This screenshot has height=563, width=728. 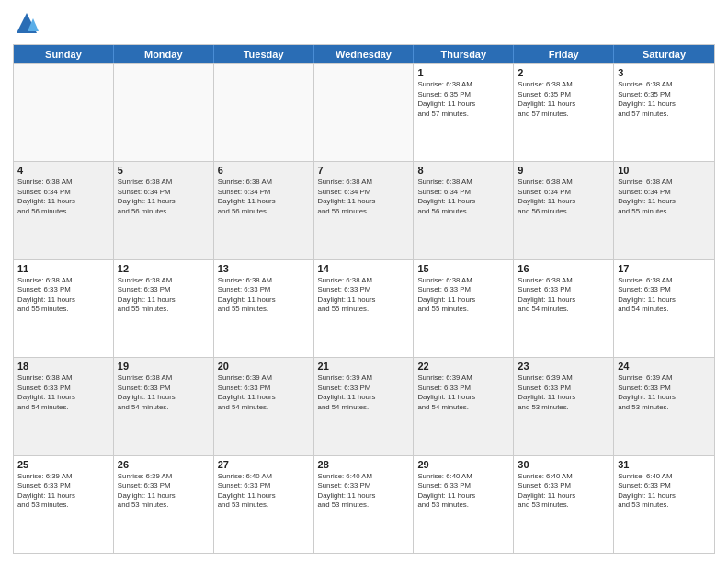 What do you see at coordinates (264, 366) in the screenshot?
I see `day-number: 20` at bounding box center [264, 366].